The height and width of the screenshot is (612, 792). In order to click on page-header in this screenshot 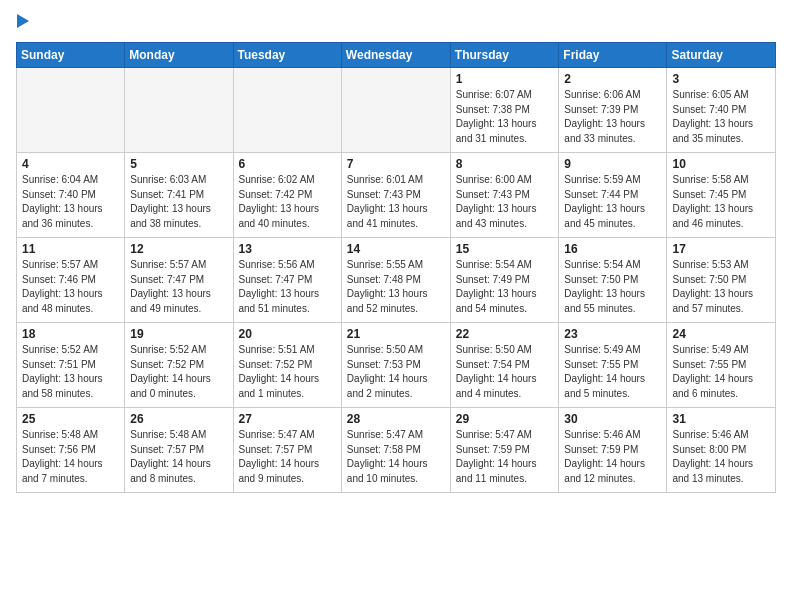, I will do `click(396, 23)`.